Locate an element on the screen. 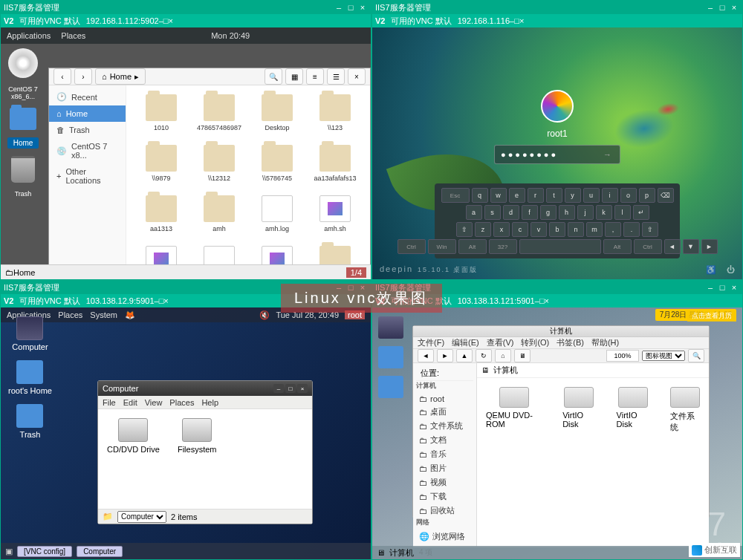 The width and height of the screenshot is (743, 560). desktop-icon: Trash is located at coordinates (30, 422).